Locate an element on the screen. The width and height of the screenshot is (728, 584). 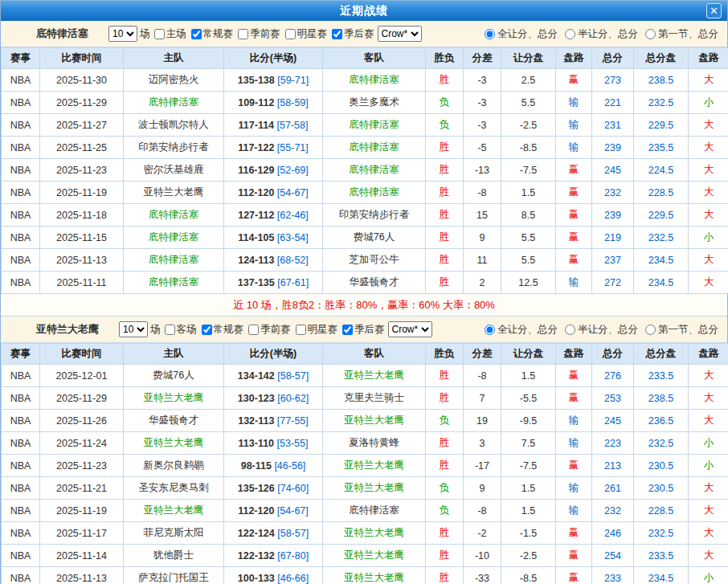
handicap-cell: -9.5 is located at coordinates (529, 421).